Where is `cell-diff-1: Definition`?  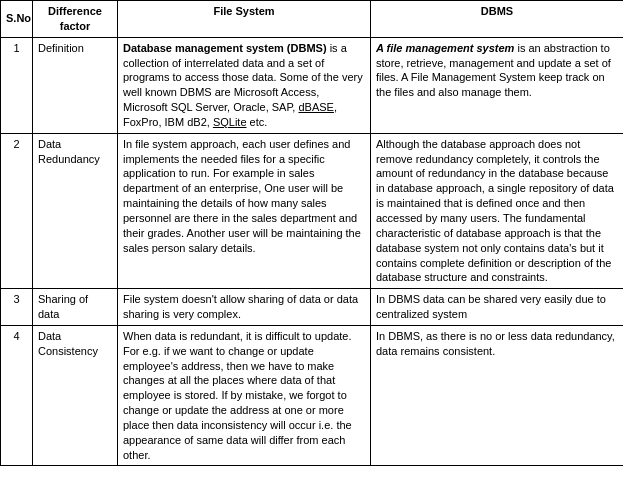
cell-diff-1: Definition is located at coordinates (76, 85).